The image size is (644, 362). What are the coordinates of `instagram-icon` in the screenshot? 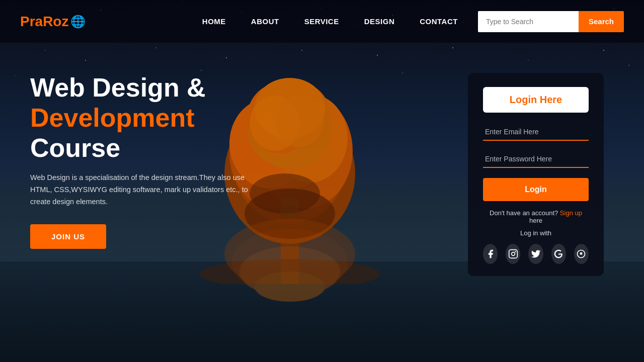 It's located at (513, 254).